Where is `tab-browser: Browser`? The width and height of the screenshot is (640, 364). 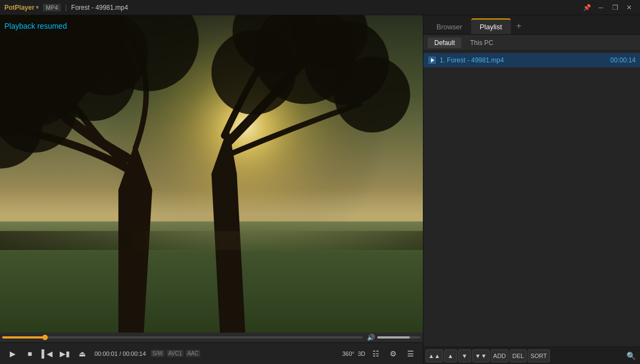
tab-browser: Browser is located at coordinates (449, 27).